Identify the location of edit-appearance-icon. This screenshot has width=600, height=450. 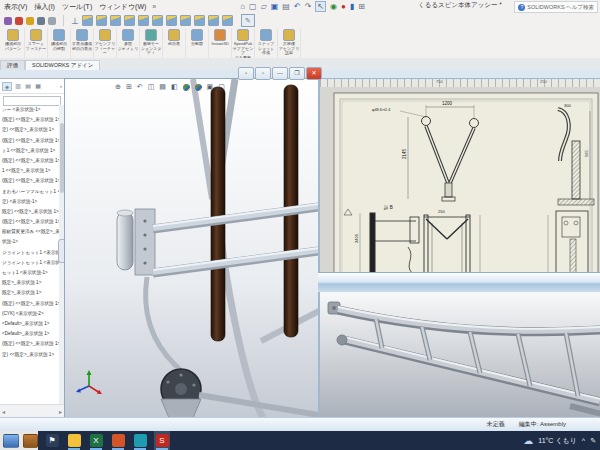
(198, 88).